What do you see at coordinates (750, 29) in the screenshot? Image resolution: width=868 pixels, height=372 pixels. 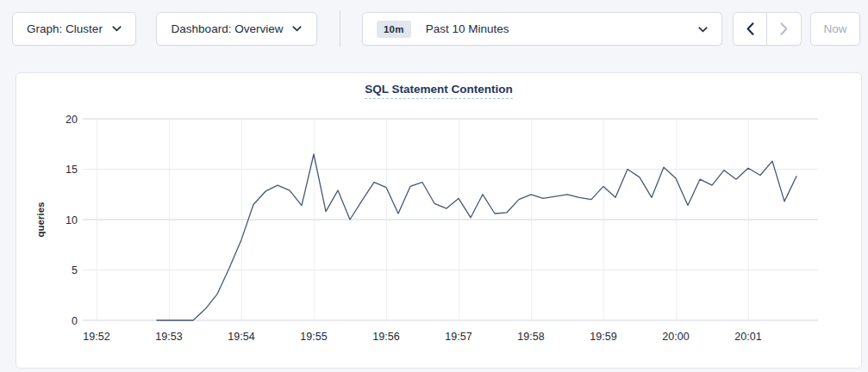 I see `chevron-left-icon` at bounding box center [750, 29].